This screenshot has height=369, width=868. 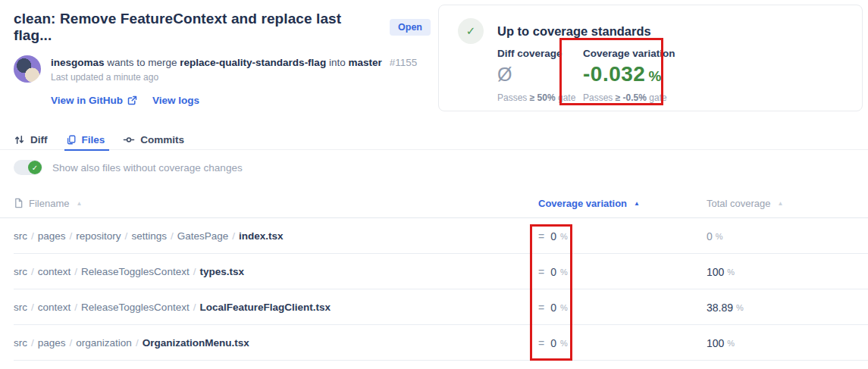 What do you see at coordinates (441, 271) in the screenshot?
I see `table-row: src/context/ReleaseTogglesContext/types.…` at bounding box center [441, 271].